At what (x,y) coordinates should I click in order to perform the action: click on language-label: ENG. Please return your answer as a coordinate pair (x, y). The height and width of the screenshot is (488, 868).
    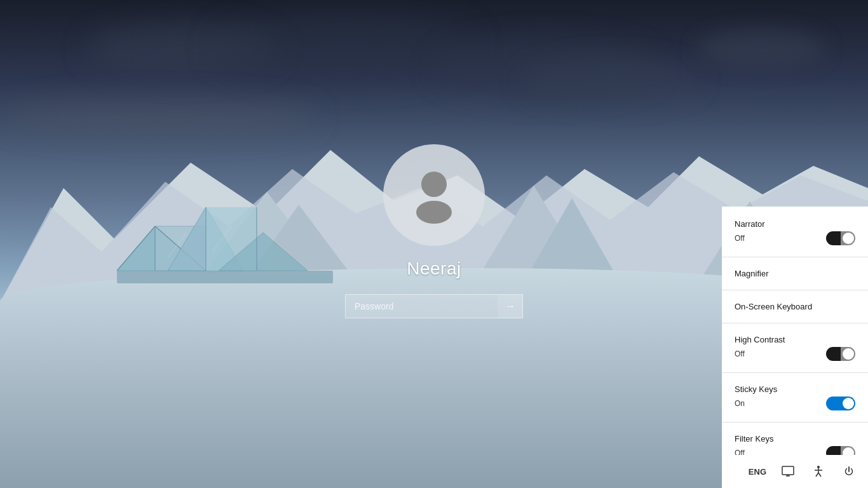
    Looking at the image, I should click on (757, 471).